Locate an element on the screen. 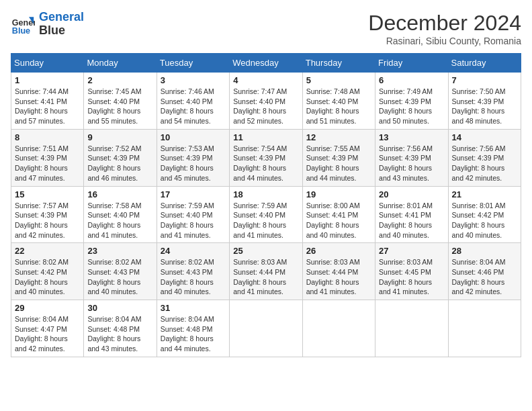 Image resolution: width=532 pixels, height=411 pixels. calendar-cell: 30 Sunrise: 8:04 AMSunset: 4:48 PMDaylig… is located at coordinates (120, 329).